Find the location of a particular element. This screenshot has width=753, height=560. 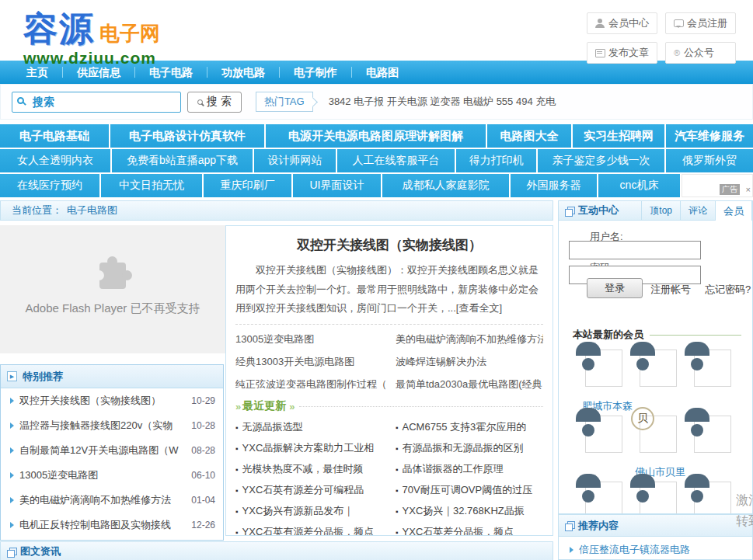

item-link: 电机正反转控制电路图及实物接线 is located at coordinates (103, 525).